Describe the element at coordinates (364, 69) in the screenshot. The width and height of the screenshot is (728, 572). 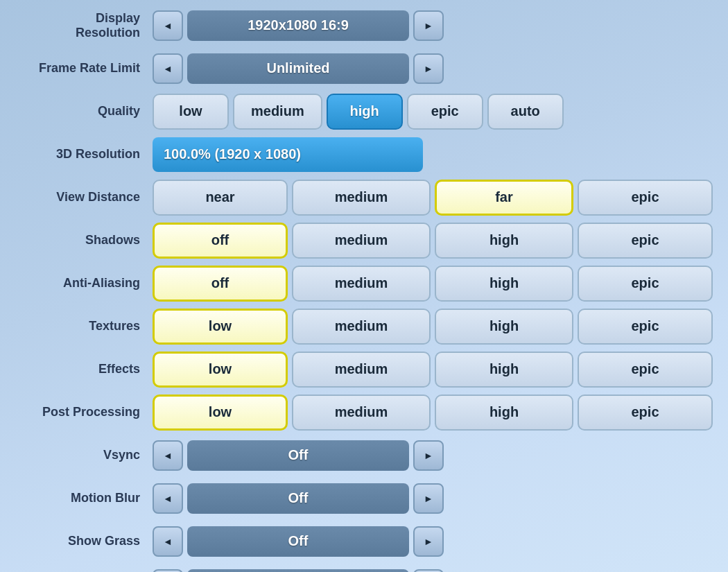
I see `frame-rate-limit-row: Frame Rate Limit ◄ Unlimited ►` at that location.